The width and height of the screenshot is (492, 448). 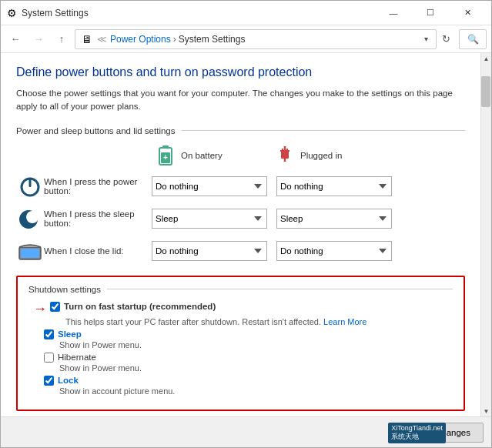 I want to click on column-headers: + On battery, so click(x=240, y=155).